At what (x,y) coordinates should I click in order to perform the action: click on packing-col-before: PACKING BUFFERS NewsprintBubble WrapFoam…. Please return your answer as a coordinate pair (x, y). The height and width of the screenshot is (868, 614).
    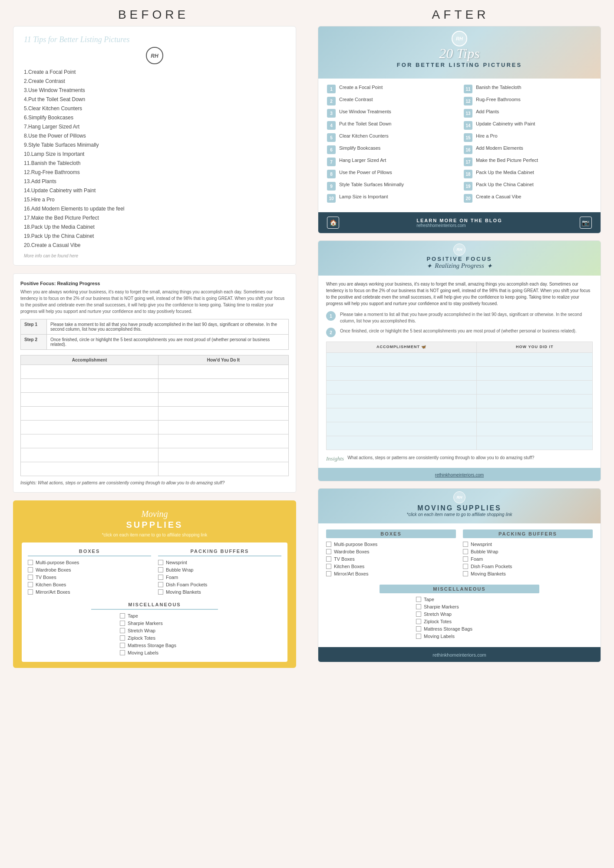
    Looking at the image, I should click on (220, 573).